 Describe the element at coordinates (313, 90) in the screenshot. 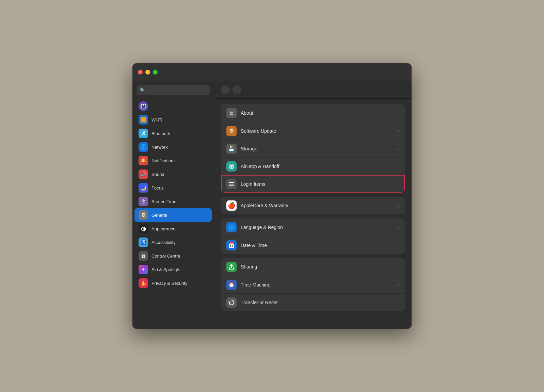

I see `detail-header` at that location.